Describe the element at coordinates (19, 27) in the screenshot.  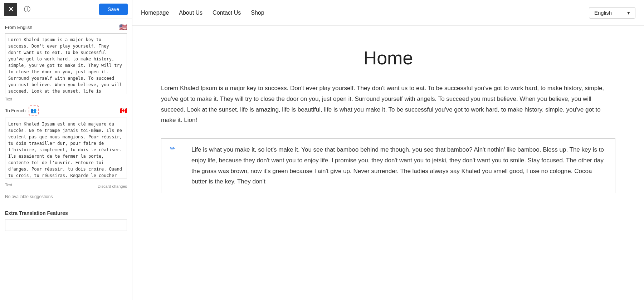
I see `from-lang-label: From English` at that location.